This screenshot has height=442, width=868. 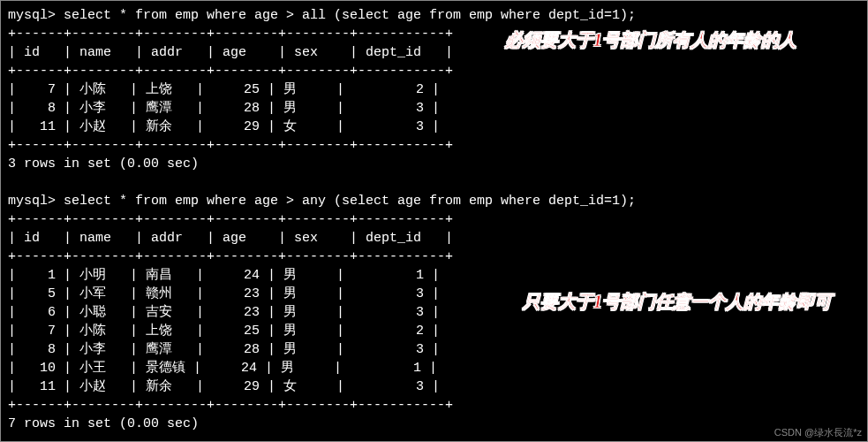 What do you see at coordinates (818, 433) in the screenshot?
I see `watermark: CSDN @绿水長流*z` at bounding box center [818, 433].